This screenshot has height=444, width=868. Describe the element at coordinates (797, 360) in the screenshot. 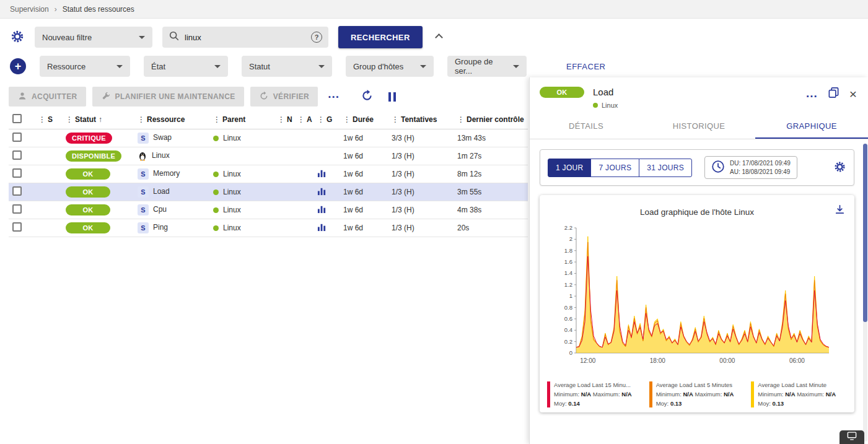

I see `svg-text: 06:00` at that location.